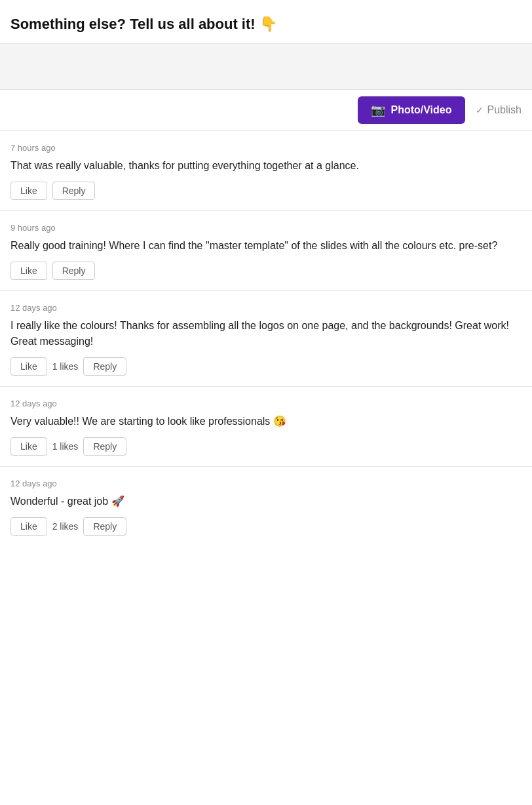 The width and height of the screenshot is (532, 805). What do you see at coordinates (378, 110) in the screenshot?
I see `camera-icon: 📷` at bounding box center [378, 110].